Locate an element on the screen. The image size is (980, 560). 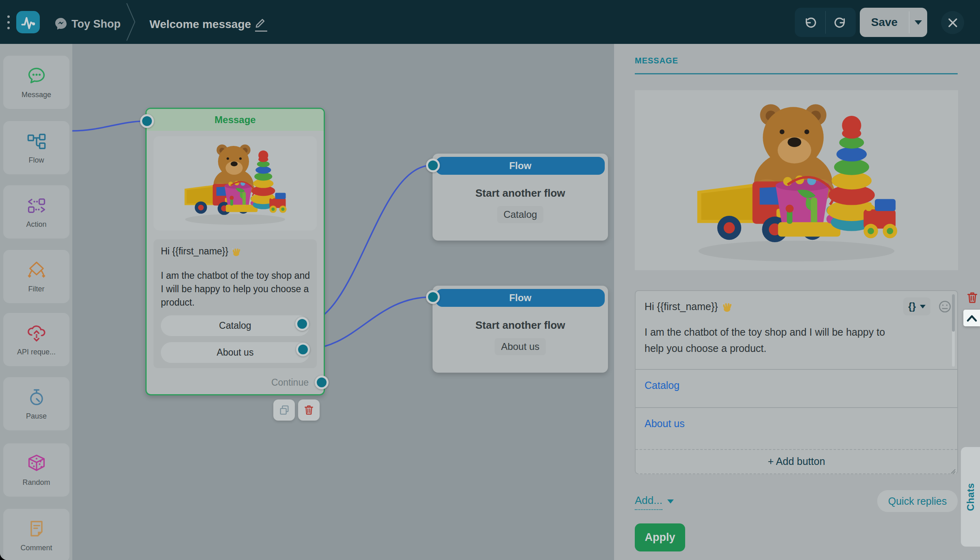
palette-item-label: Flow is located at coordinates (36, 160).